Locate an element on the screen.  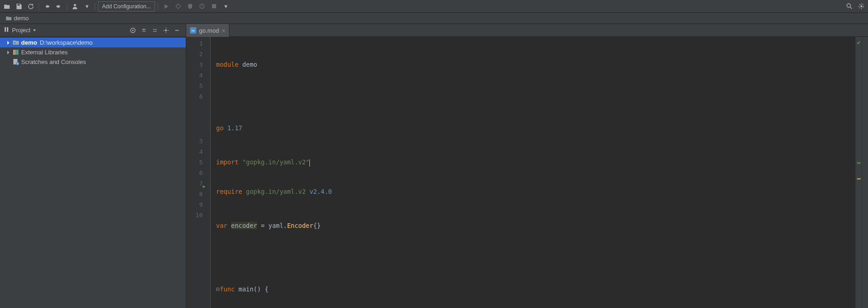
stop-icon is located at coordinates (214, 6).